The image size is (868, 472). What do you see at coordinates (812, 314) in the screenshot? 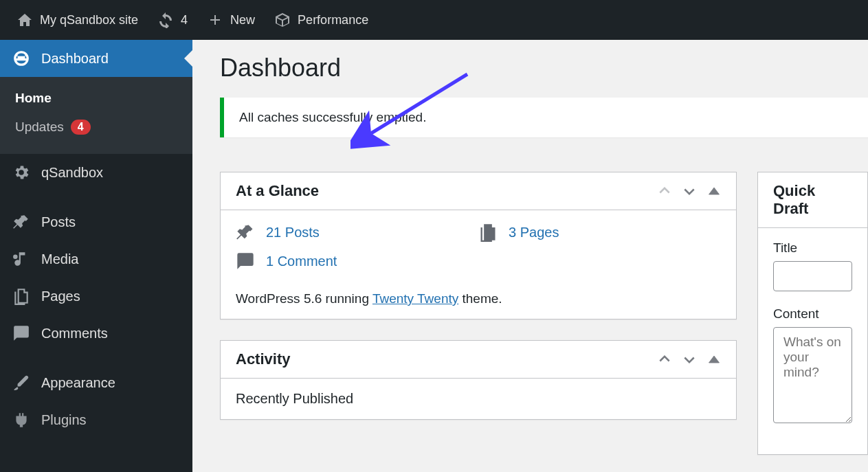
I see `quick-draft-content-label: Content` at bounding box center [812, 314].